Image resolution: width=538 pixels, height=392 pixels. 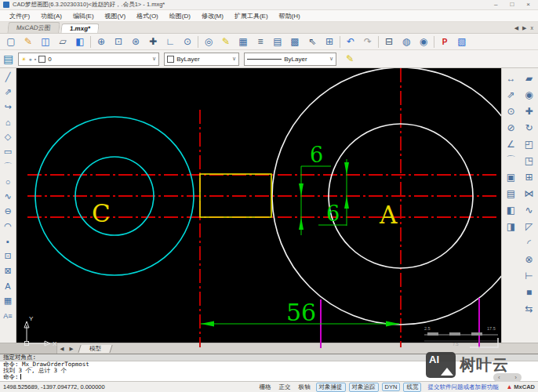 I want to click on label-a: A, so click(x=388, y=215).